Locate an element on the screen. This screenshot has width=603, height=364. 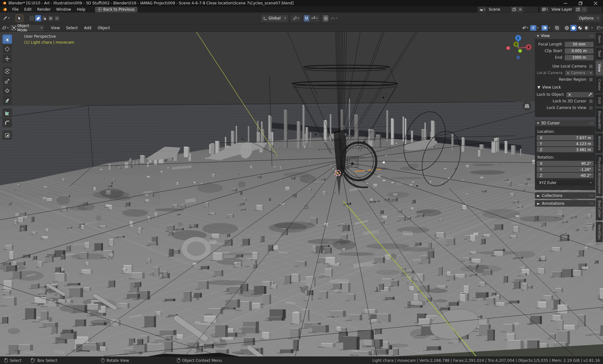
options-dropdown: Options ▾ is located at coordinates (589, 18).